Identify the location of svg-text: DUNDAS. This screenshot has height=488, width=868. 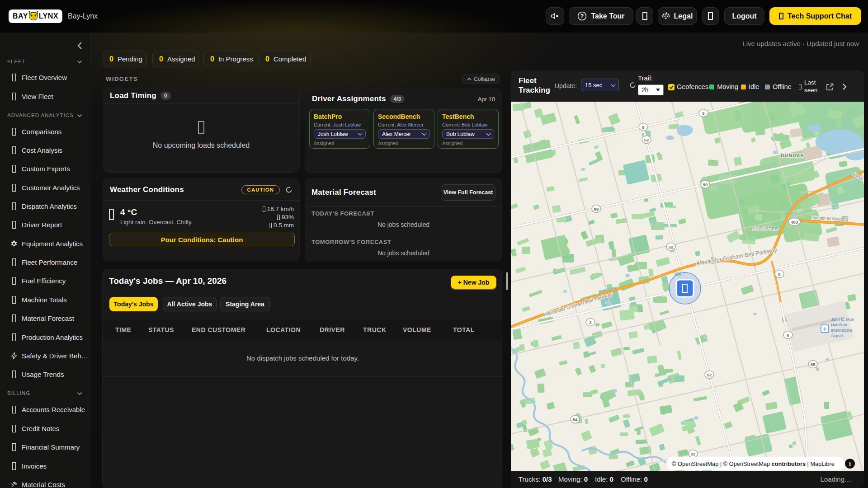
(793, 155).